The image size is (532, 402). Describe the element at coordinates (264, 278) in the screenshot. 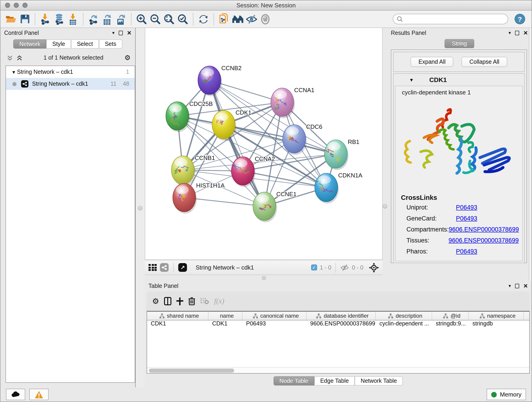

I see `horizontal-splitter-handle` at that location.